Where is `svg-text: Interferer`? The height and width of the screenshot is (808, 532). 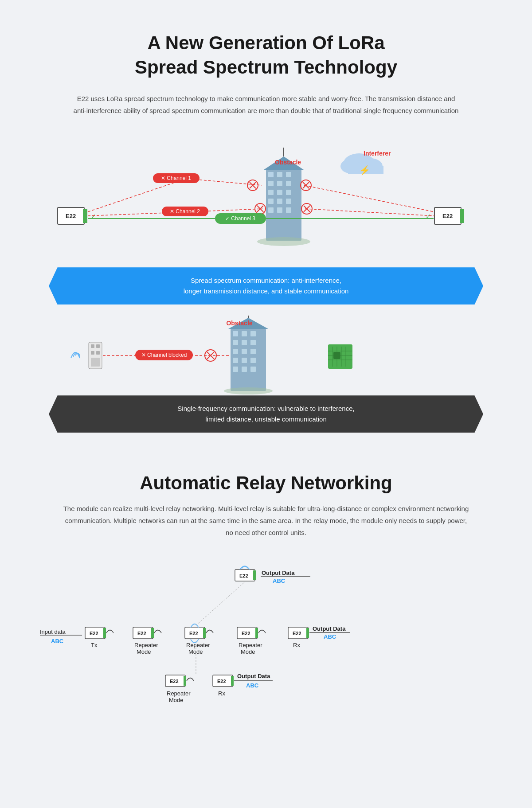
svg-text: Interferer is located at coordinates (377, 153).